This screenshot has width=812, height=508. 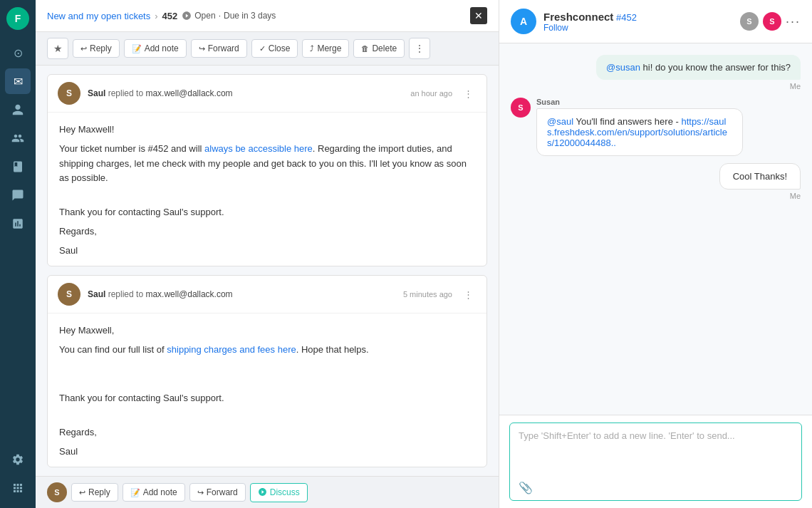 I want to click on sidebar-icon-dashboard: ⊙, so click(x=18, y=53).